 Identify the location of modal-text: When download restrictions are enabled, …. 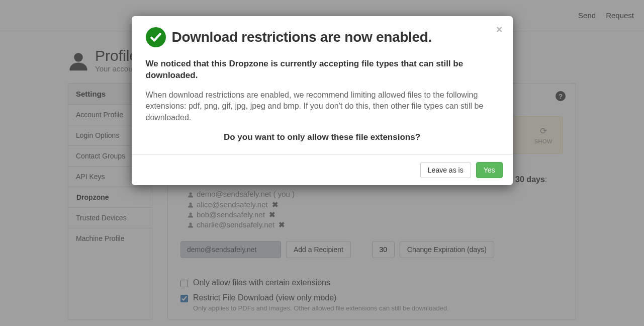
(322, 107).